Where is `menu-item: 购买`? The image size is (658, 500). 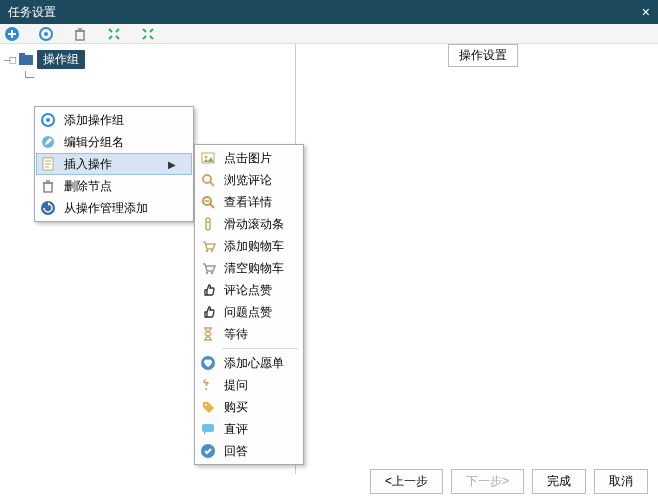 menu-item: 购买 is located at coordinates (249, 407).